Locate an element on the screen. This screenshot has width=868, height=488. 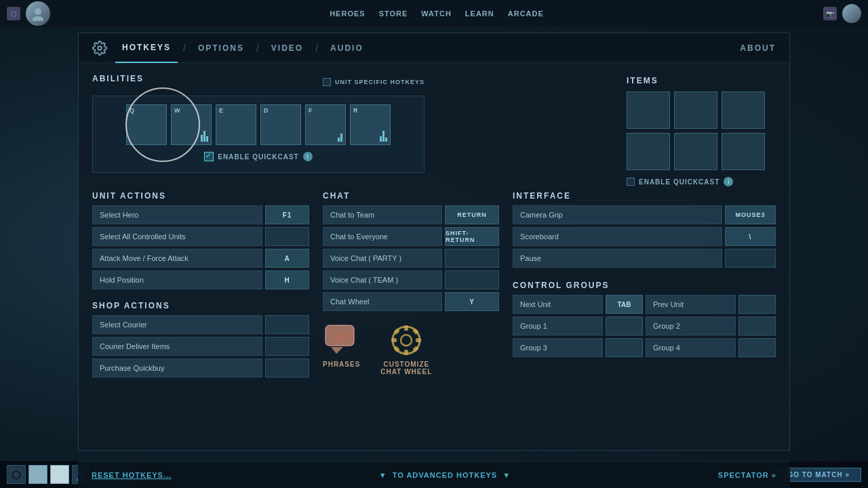
hotkey-row-chat-everyone: Chat to Everyone SHIFT- RETURN is located at coordinates (411, 237).